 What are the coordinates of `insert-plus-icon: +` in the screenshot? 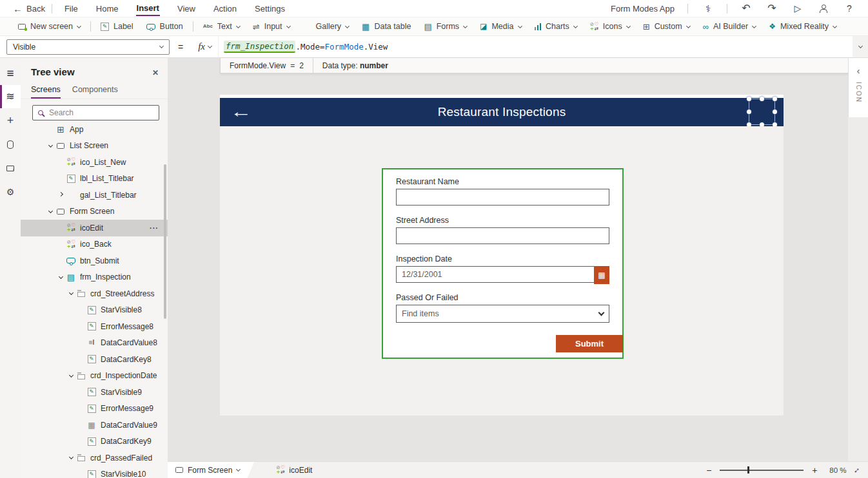 It's located at (10, 120).